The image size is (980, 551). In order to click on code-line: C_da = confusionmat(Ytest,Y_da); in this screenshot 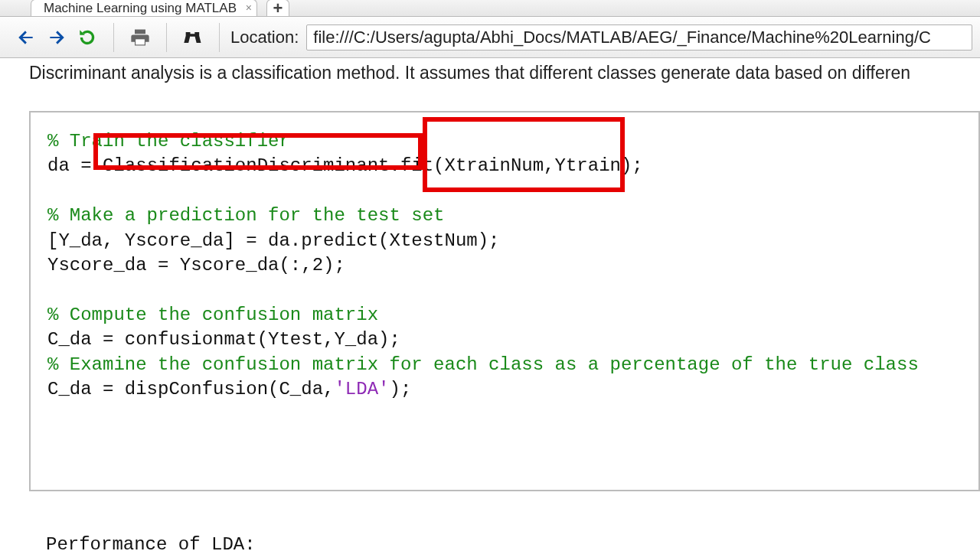, I will do `click(224, 340)`.